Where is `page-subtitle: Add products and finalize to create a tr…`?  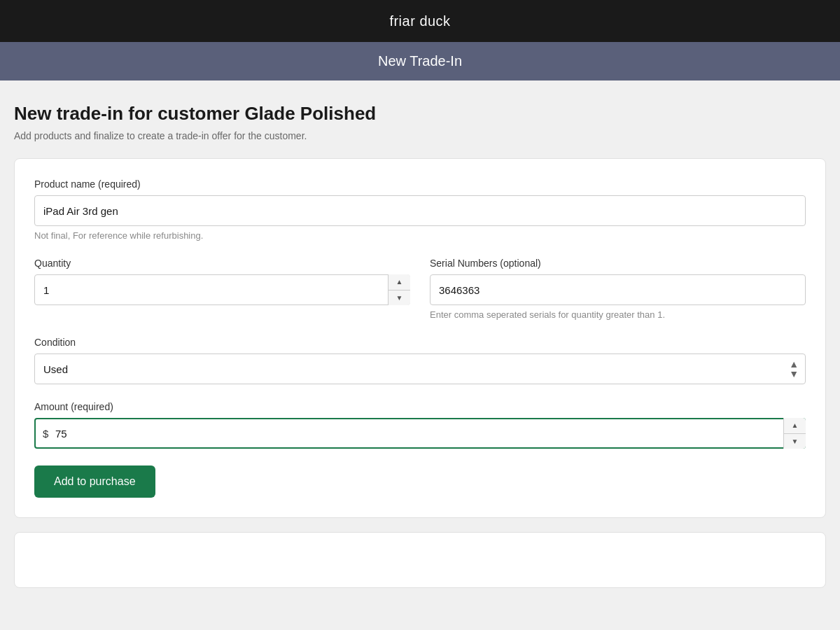 page-subtitle: Add products and finalize to create a tr… is located at coordinates (420, 136).